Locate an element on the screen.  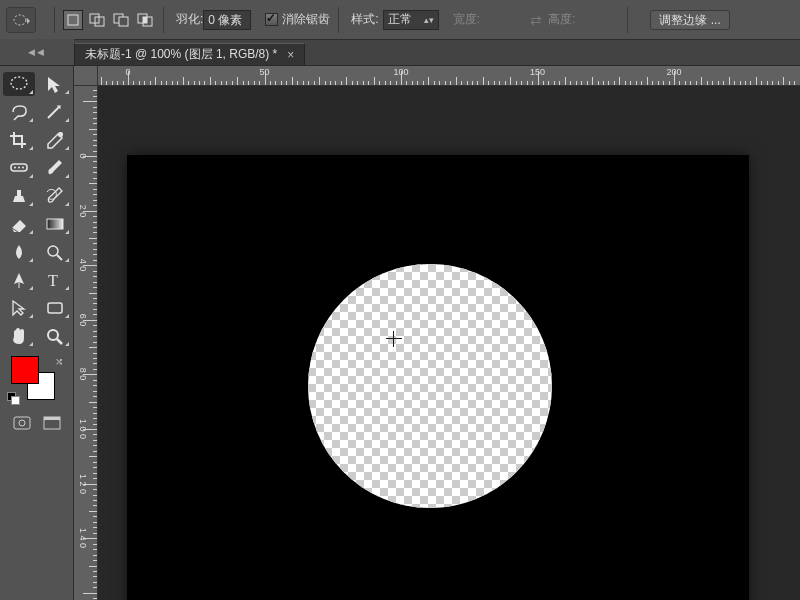
transparency-checker is located at coordinates (430, 386).